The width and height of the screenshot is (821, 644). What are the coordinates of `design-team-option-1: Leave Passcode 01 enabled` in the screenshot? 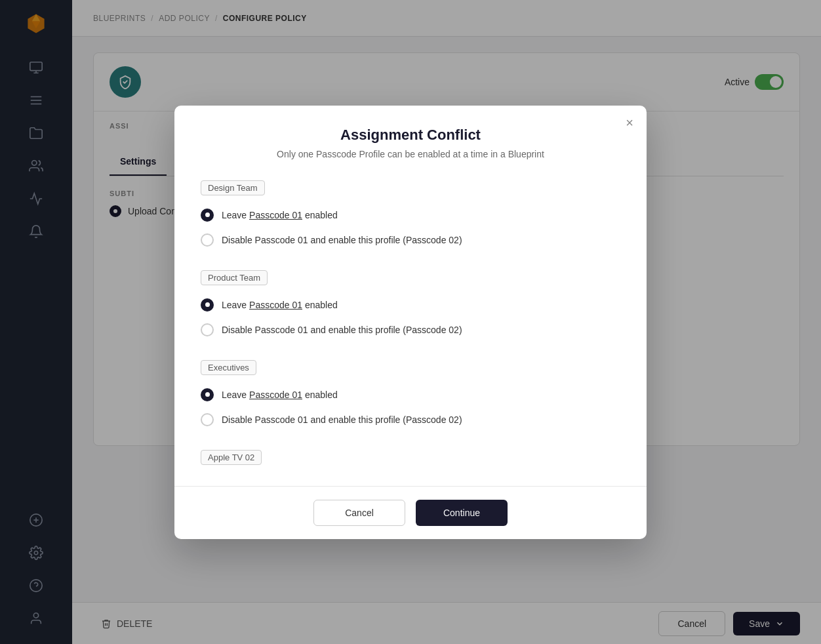 It's located at (411, 215).